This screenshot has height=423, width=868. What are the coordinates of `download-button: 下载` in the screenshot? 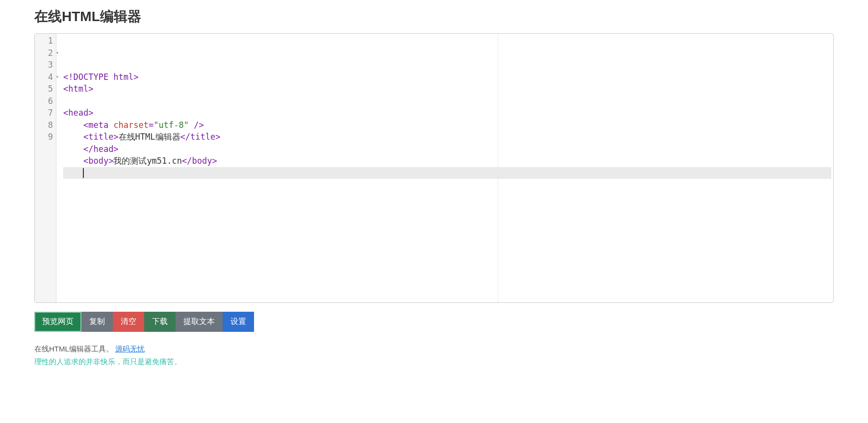 It's located at (160, 322).